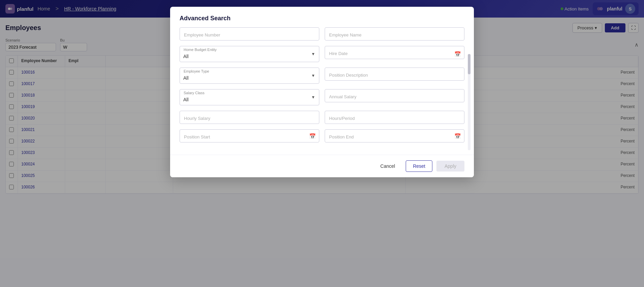 The width and height of the screenshot is (644, 287). What do you see at coordinates (395, 34) in the screenshot?
I see `employee-name-field` at bounding box center [395, 34].